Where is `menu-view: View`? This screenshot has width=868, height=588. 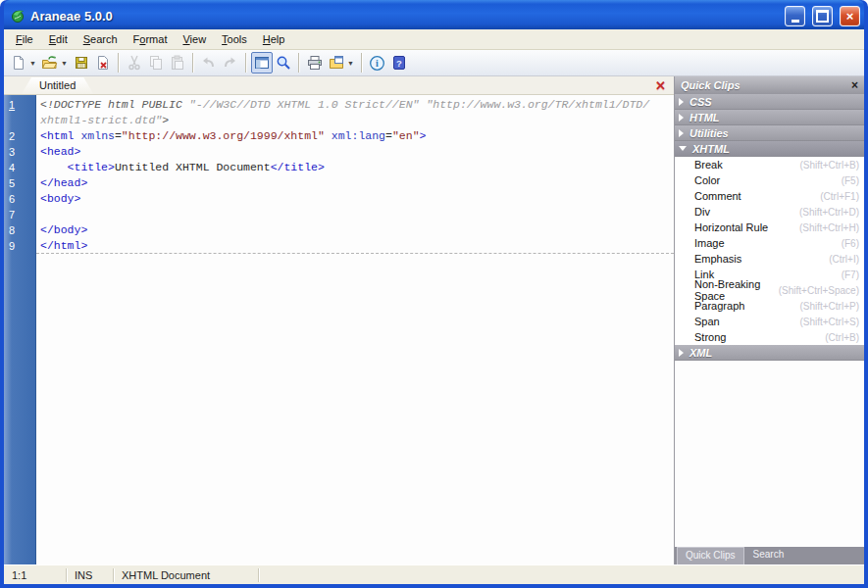
menu-view: View is located at coordinates (194, 39).